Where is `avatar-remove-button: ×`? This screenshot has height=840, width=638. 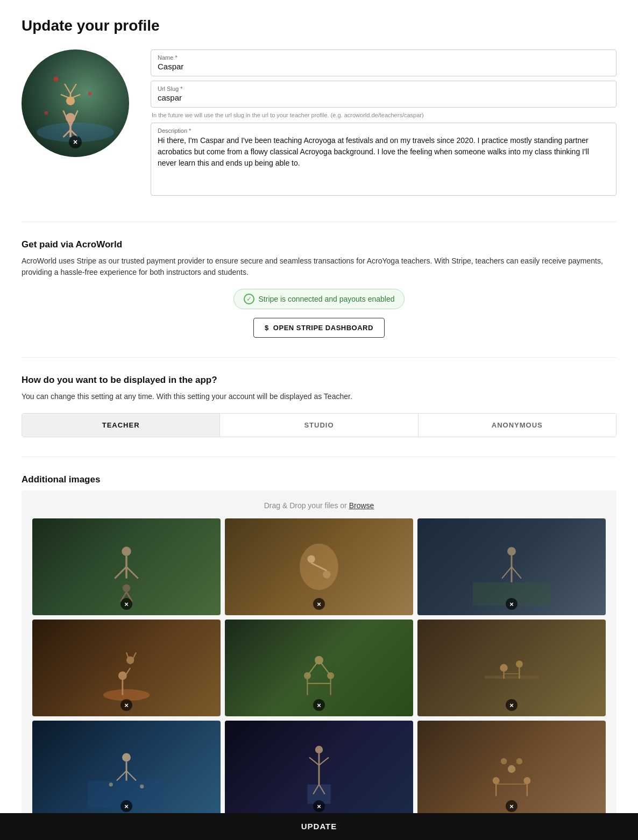 avatar-remove-button: × is located at coordinates (75, 142).